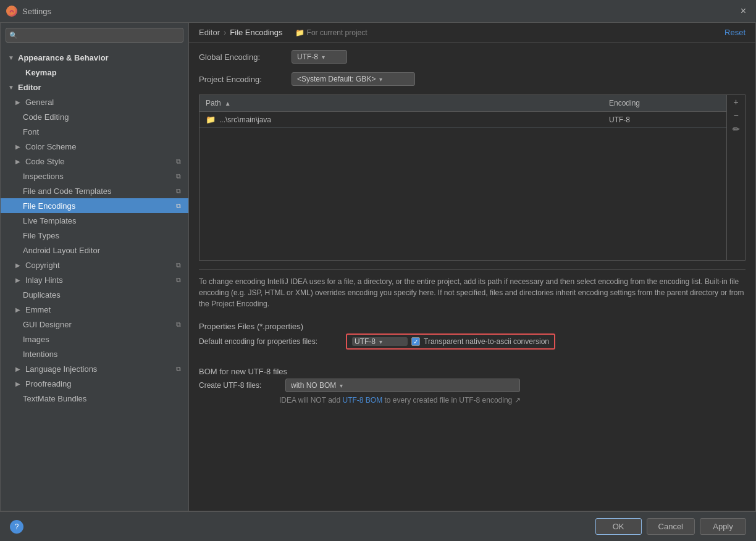 Image resolution: width=756 pixels, height=541 pixels. Describe the element at coordinates (103, 340) in the screenshot. I see `sidebar-label-images: Images` at that location.